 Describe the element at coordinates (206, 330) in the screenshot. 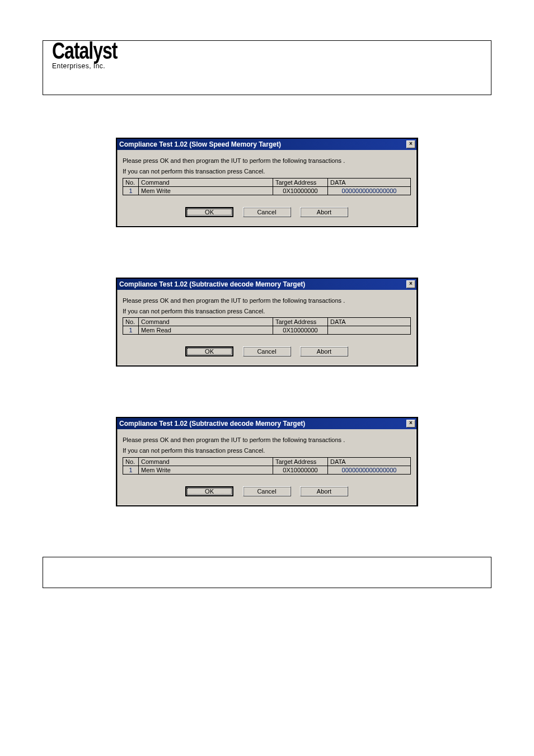

I see `cell-command: Mem Read` at that location.